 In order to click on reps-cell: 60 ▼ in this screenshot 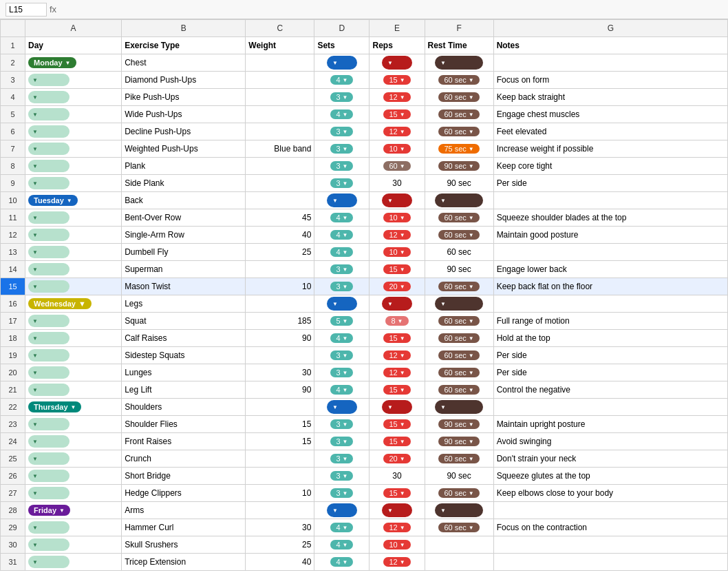, I will do `click(397, 167)`.